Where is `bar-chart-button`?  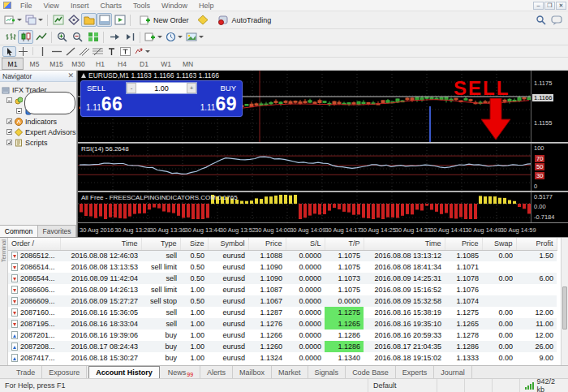
bar-chart-button is located at coordinates (10, 37).